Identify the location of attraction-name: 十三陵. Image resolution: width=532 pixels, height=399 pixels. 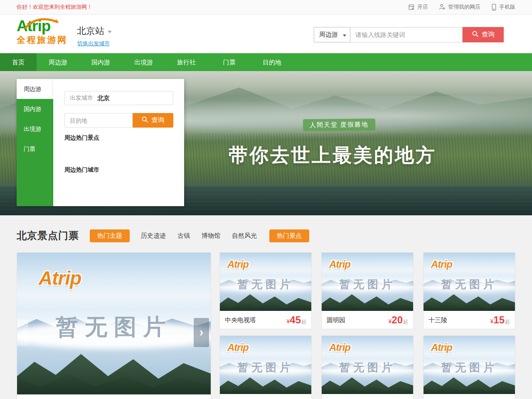
(438, 320).